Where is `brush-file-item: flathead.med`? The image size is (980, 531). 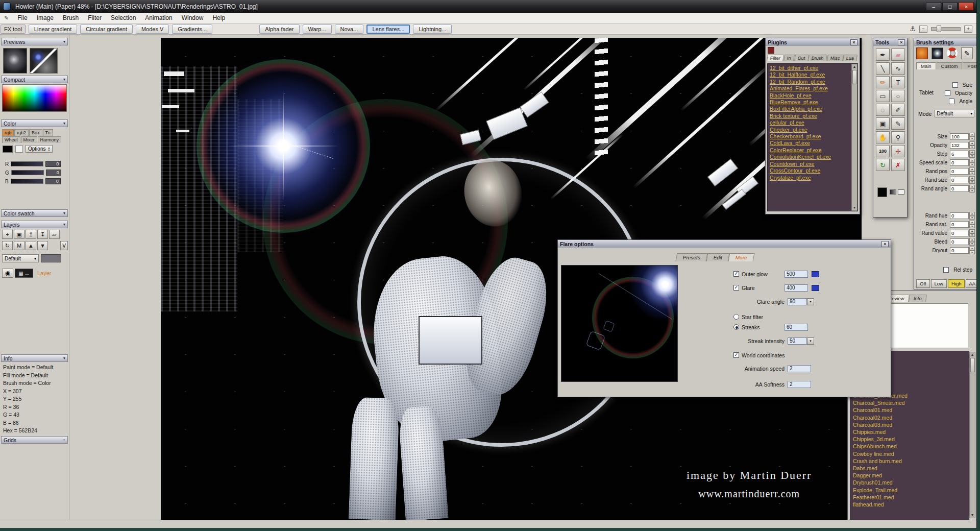 brush-file-item: flathead.med is located at coordinates (910, 504).